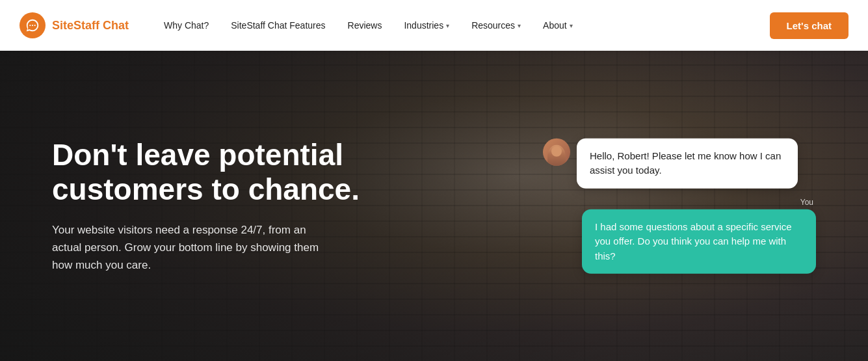 The image size is (868, 361). What do you see at coordinates (447, 26) in the screenshot?
I see `industries-chevron-icon: ▾` at bounding box center [447, 26].